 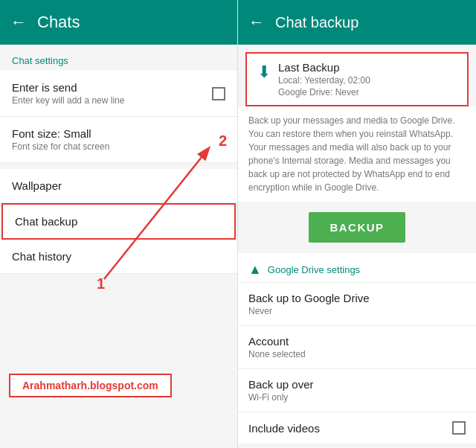 I want to click on gdrive-icon: ▲, so click(x=255, y=269).